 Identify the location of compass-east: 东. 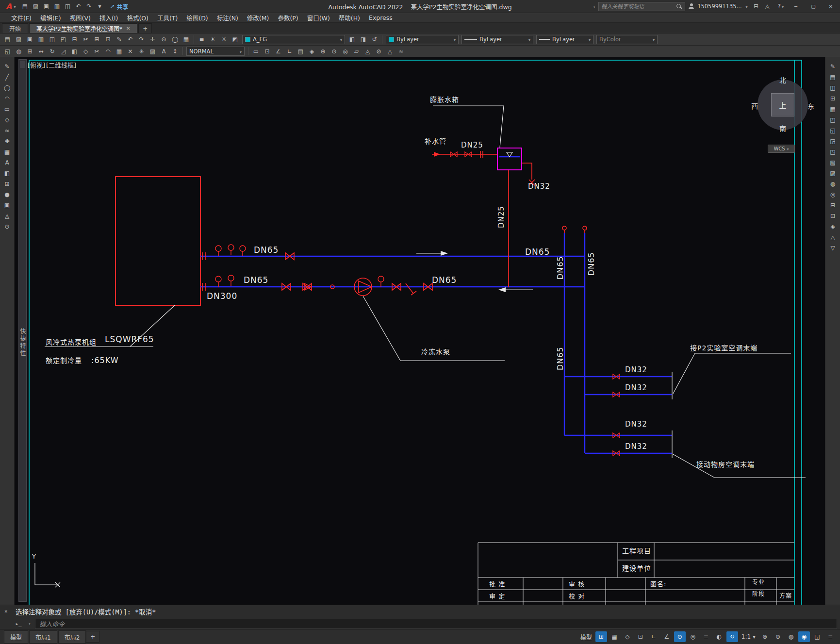
(811, 106).